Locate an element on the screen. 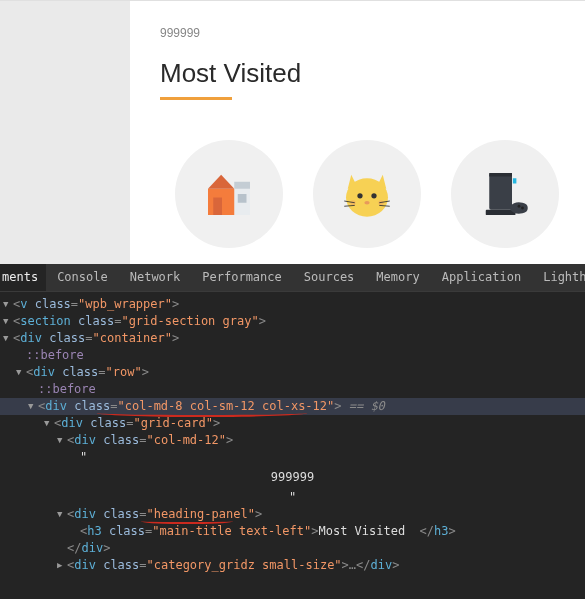  cat-icon is located at coordinates (367, 194).